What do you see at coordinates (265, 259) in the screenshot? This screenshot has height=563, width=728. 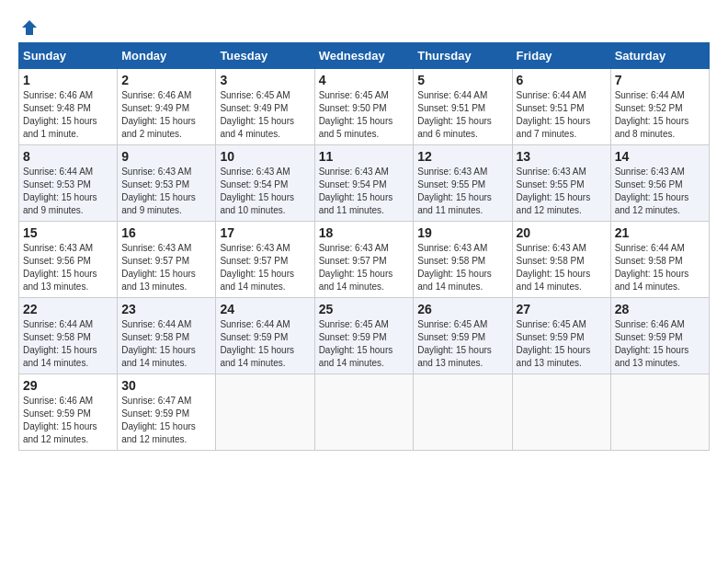 I see `calendar-cell: 17Sunrise: 6:43 AM Sunset: 9:57 PM Dayli…` at bounding box center [265, 259].